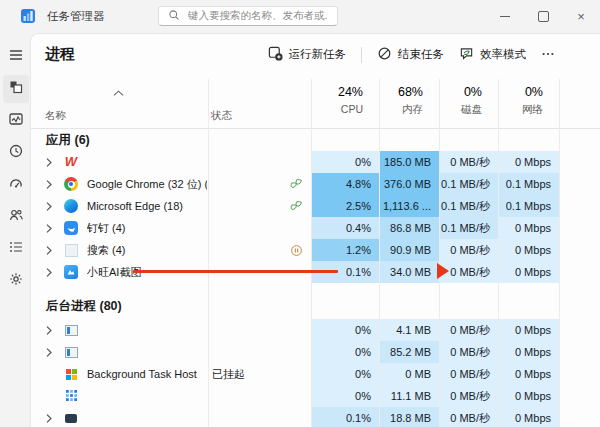 Image resolution: width=600 pixels, height=427 pixels. Describe the element at coordinates (60, 54) in the screenshot. I see `page-title: 进程` at that location.